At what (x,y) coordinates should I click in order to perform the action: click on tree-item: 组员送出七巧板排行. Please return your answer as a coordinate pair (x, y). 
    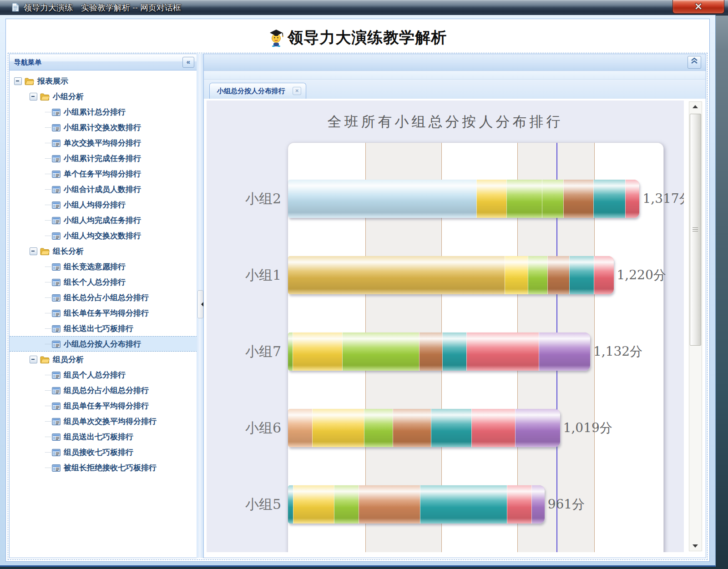
    Looking at the image, I should click on (103, 437).